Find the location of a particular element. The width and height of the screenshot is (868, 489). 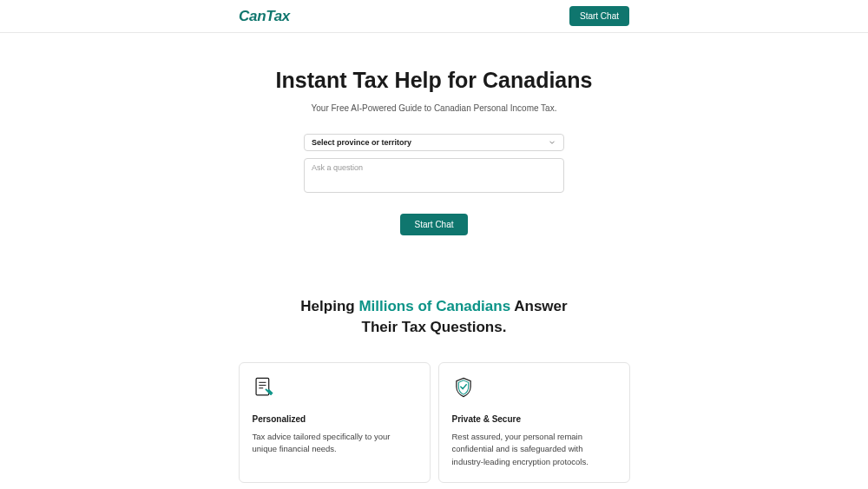

province-select-placeholder: Select province or territory is located at coordinates (361, 142).